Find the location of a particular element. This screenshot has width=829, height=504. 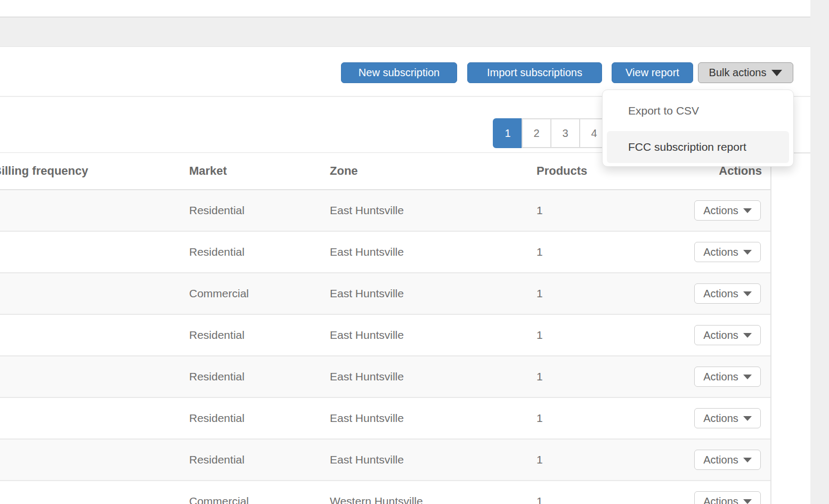

table-row: CommercialEast Huntsville1Actions is located at coordinates (385, 294).